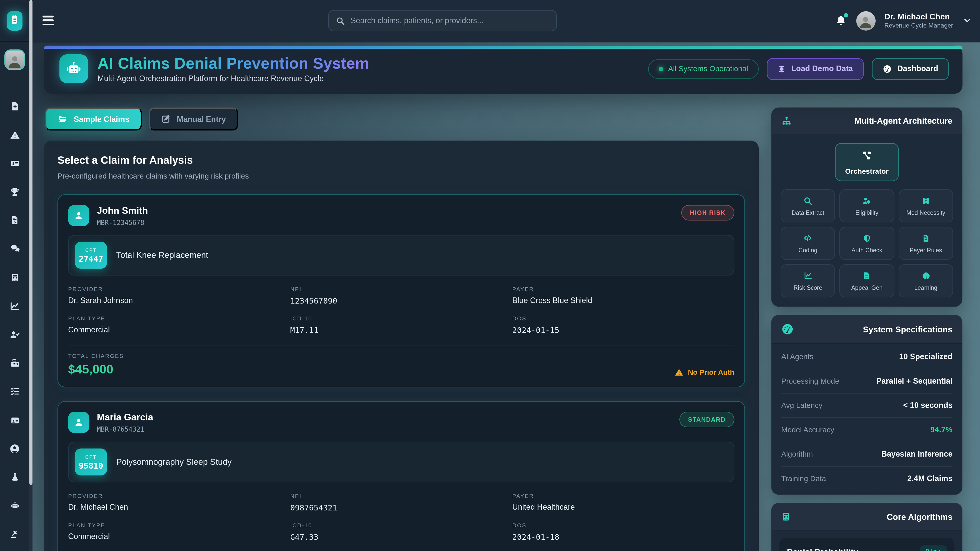  Describe the element at coordinates (808, 287) in the screenshot. I see `agent-label: Risk Score` at that location.